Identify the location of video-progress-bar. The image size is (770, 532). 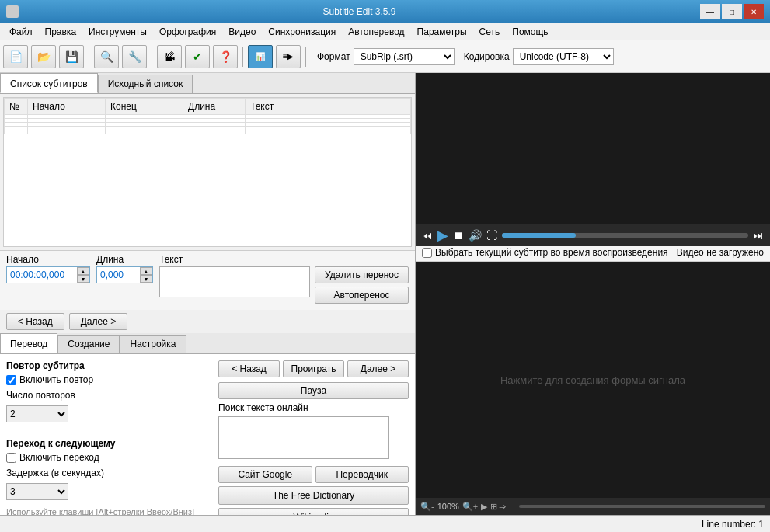
(625, 235).